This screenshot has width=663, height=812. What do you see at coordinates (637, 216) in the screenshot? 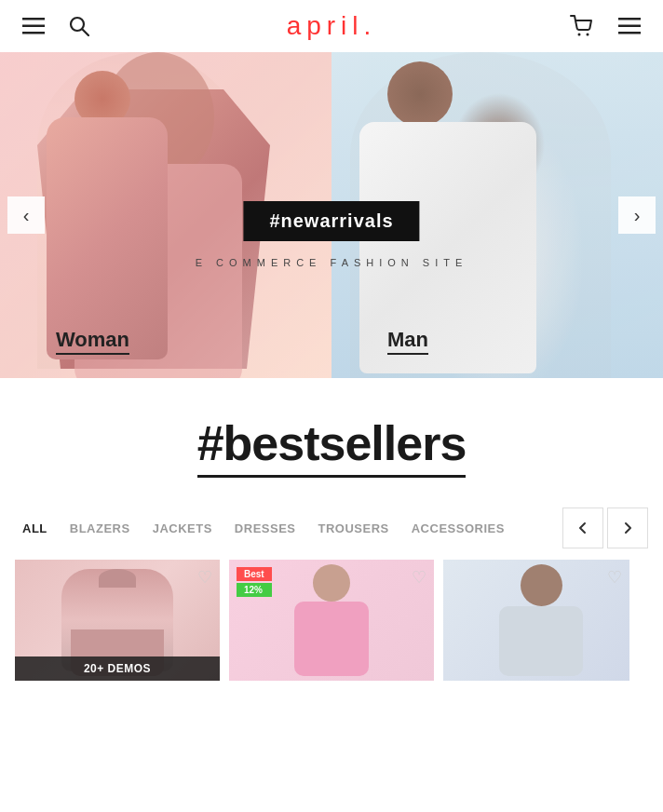
I see `next-arrow: ›` at bounding box center [637, 216].